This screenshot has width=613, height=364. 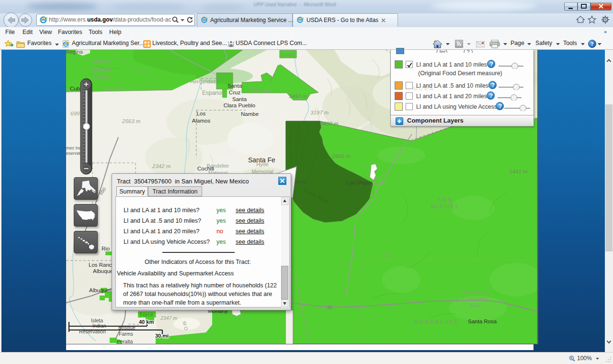 I want to click on svg-text: Lake State, so click(x=476, y=299).